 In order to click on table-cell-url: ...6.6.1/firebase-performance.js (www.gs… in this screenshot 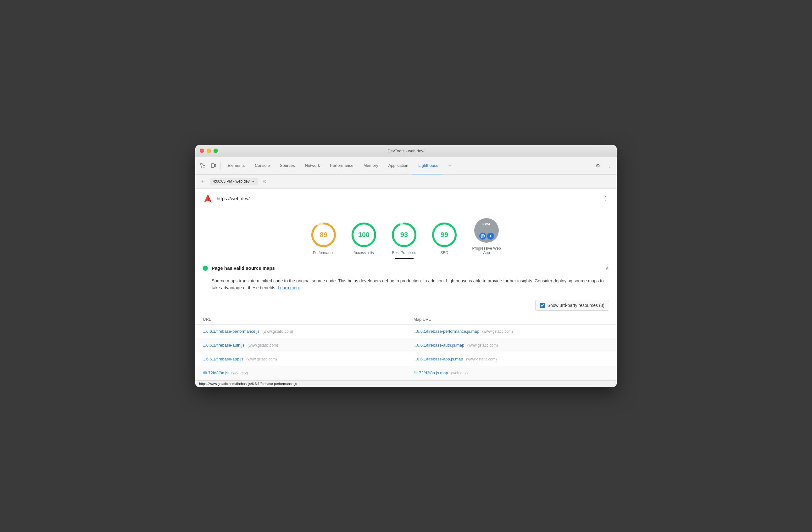, I will do `click(301, 331)`.